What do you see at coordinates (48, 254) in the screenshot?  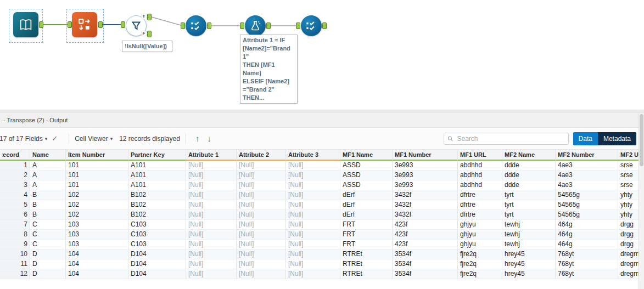 I see `table-cell: D` at bounding box center [48, 254].